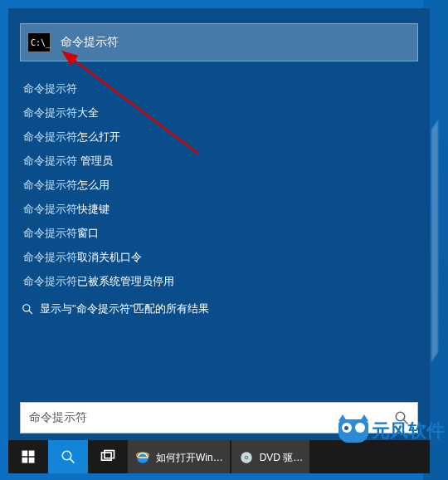  What do you see at coordinates (221, 161) in the screenshot?
I see `search-suggestion-item: 命令提示符 管理员` at bounding box center [221, 161].